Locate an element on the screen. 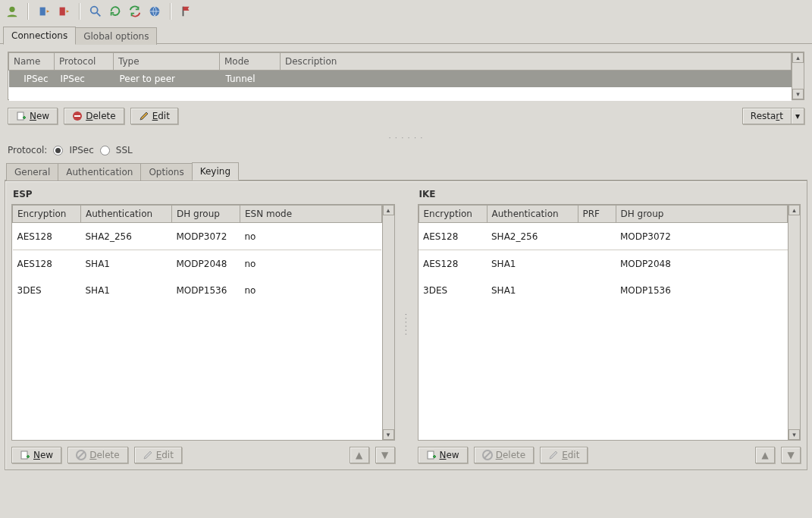 The width and height of the screenshot is (812, 518). col-protocol: Protocol is located at coordinates (84, 62).